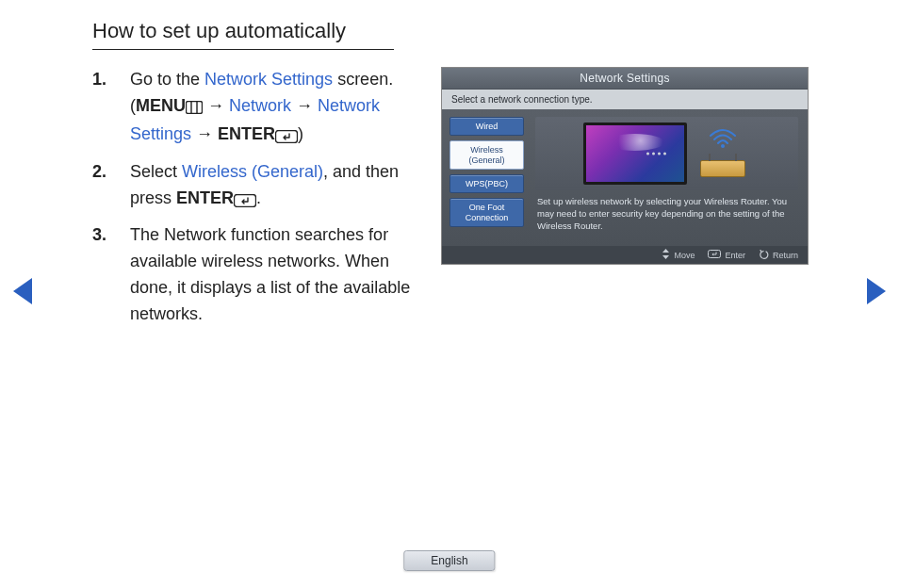 The height and width of the screenshot is (588, 899). I want to click on tv-preview-graphic, so click(667, 154).